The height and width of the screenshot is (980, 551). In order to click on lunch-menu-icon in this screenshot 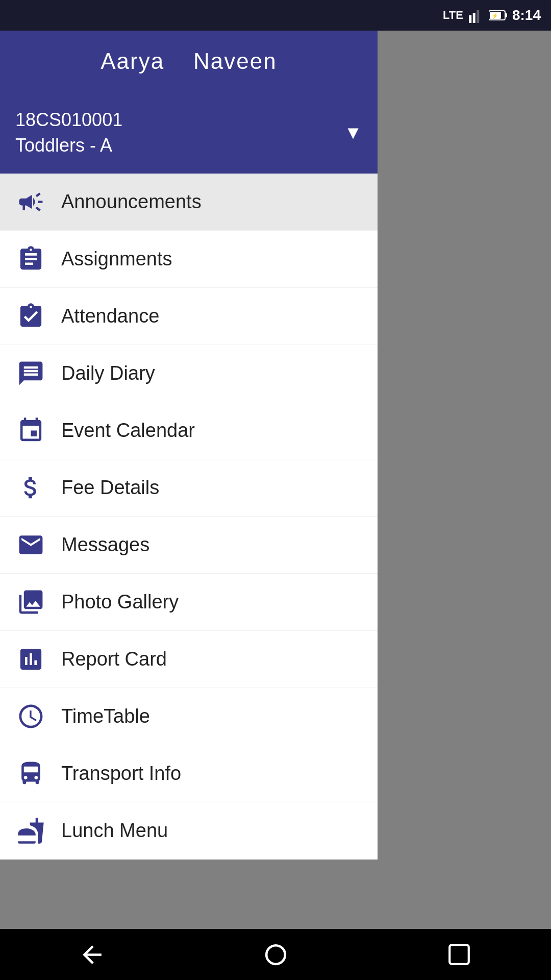, I will do `click(31, 831)`.